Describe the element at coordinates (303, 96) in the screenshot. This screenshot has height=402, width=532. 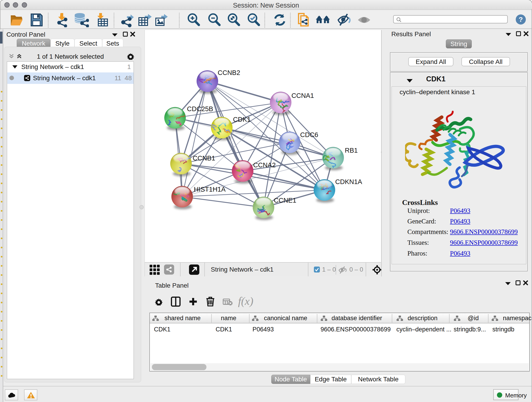
I see `svg-text: CCNA1` at that location.